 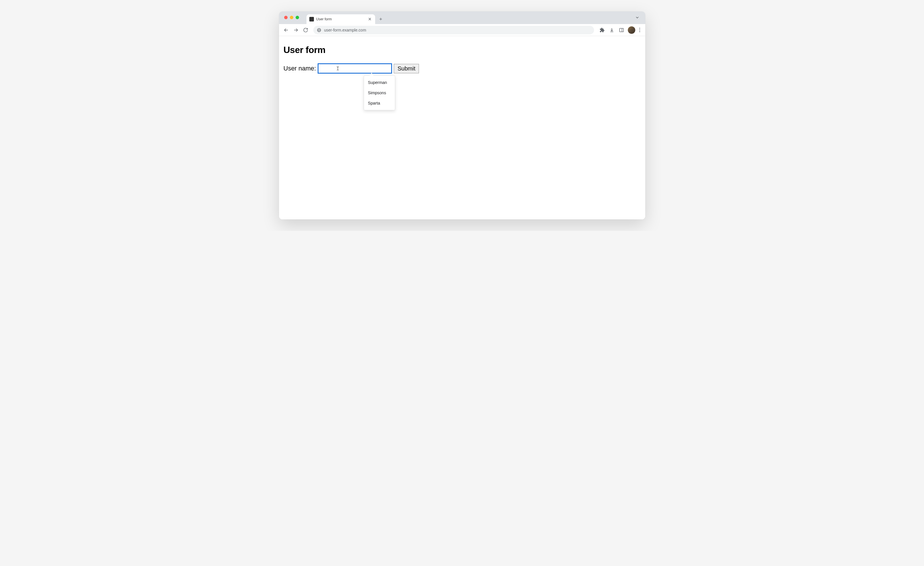 What do you see at coordinates (638, 18) in the screenshot?
I see `chevron-down-icon` at bounding box center [638, 18].